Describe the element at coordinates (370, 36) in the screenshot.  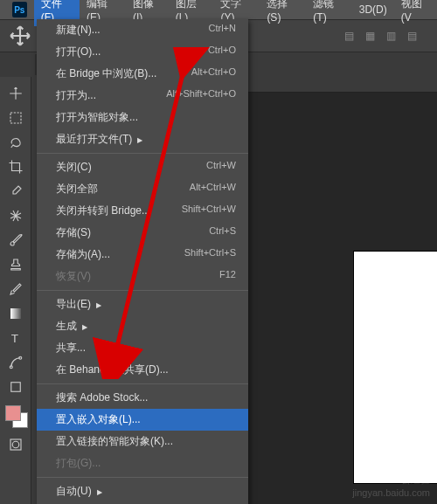
I see `align-center-icon: ▦` at that location.